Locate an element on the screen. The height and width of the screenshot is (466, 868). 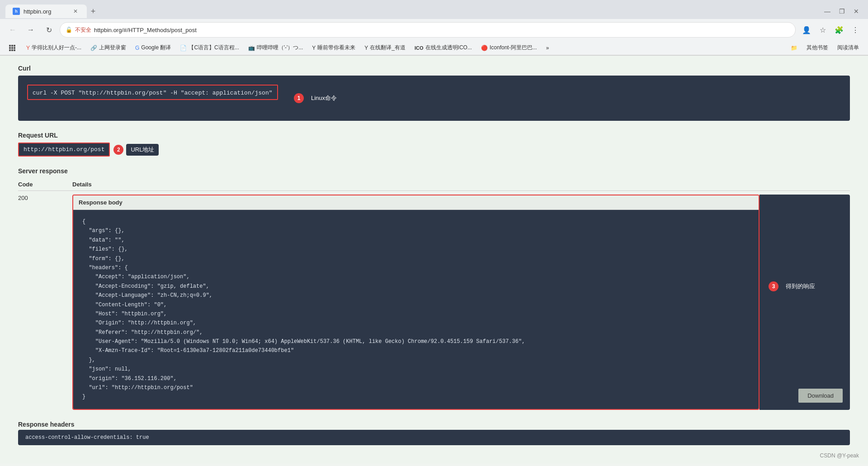
title-bar: h httpbin.org ✕ + — ❐ ✕ is located at coordinates (434, 10).